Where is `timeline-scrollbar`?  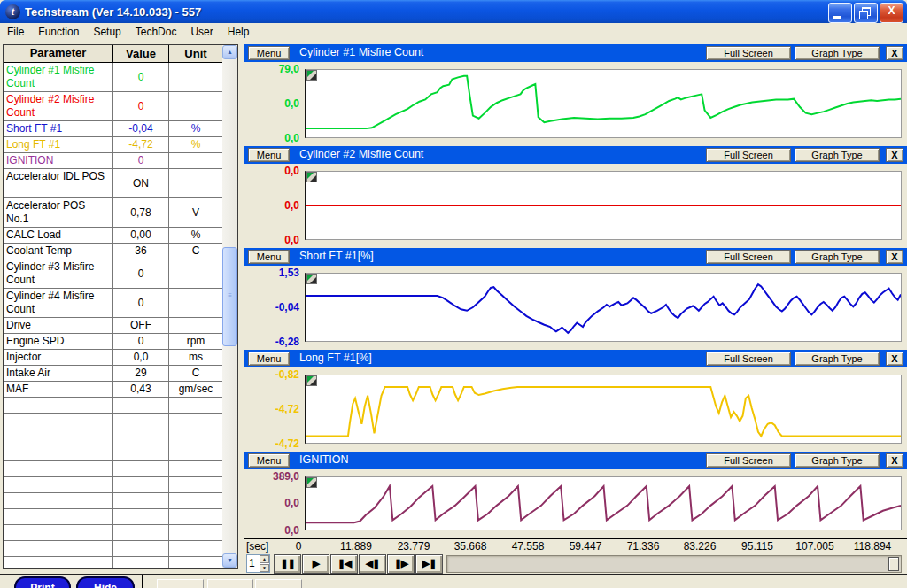 timeline-scrollbar is located at coordinates (674, 564).